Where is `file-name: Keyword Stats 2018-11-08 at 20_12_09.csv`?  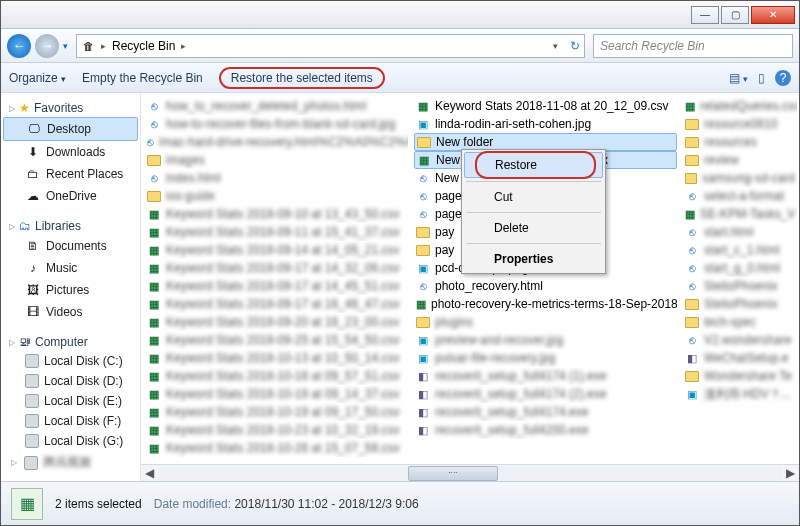 file-name: Keyword Stats 2018-11-08 at 20_12_09.csv is located at coordinates (552, 106).